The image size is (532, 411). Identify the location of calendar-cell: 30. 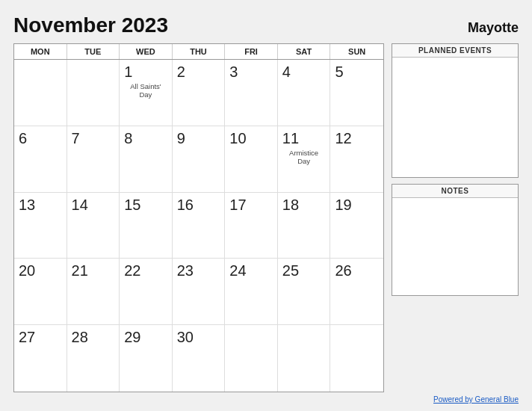
(199, 359).